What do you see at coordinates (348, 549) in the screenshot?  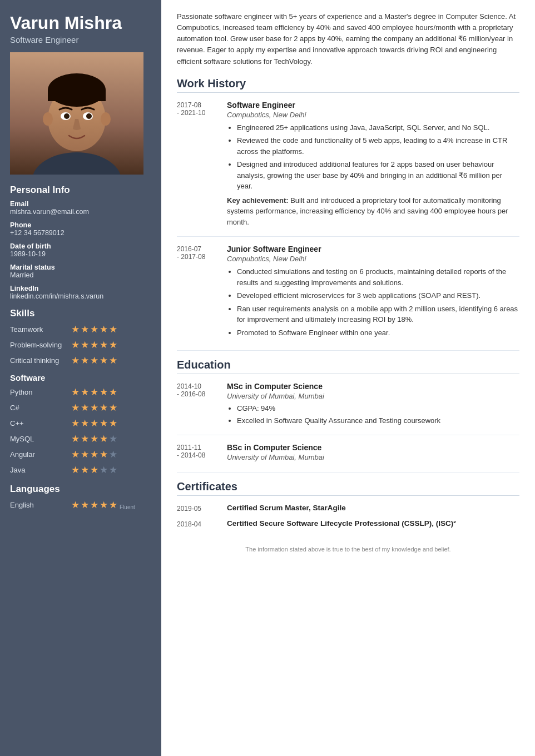 I see `footer-note: The information stated above is true to …` at bounding box center [348, 549].